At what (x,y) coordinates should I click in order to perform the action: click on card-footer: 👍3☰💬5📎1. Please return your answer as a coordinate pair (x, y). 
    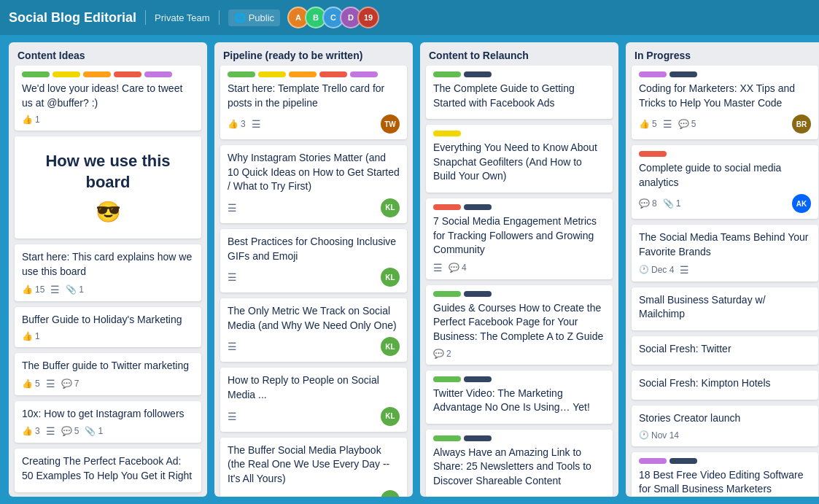
    Looking at the image, I should click on (108, 431).